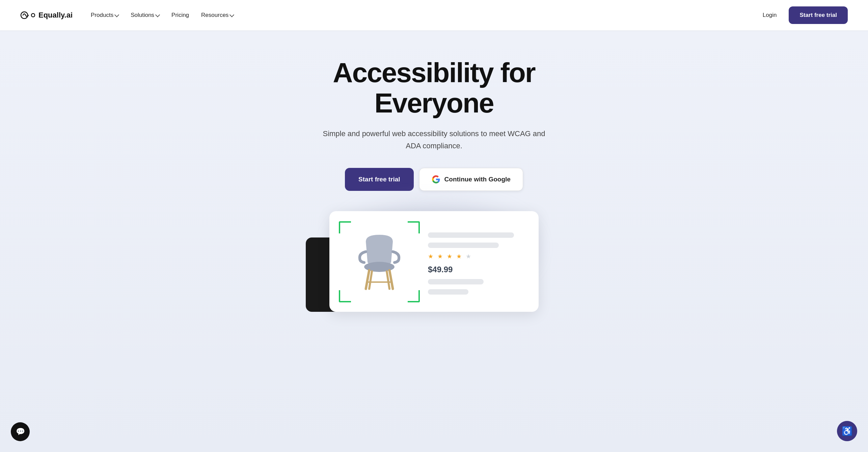 The image size is (868, 452). Describe the element at coordinates (28, 15) in the screenshot. I see `logo-icon` at that location.